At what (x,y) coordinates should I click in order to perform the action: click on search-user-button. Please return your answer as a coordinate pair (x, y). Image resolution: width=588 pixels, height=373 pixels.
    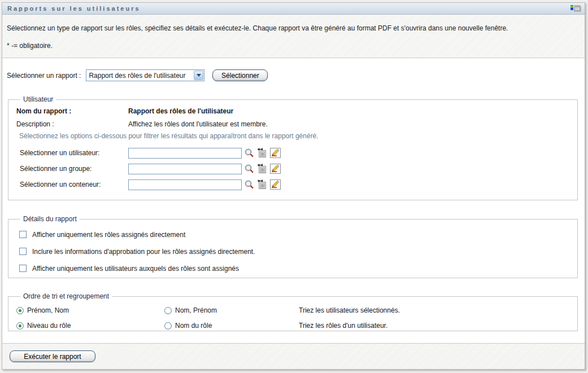
    Looking at the image, I should click on (249, 153).